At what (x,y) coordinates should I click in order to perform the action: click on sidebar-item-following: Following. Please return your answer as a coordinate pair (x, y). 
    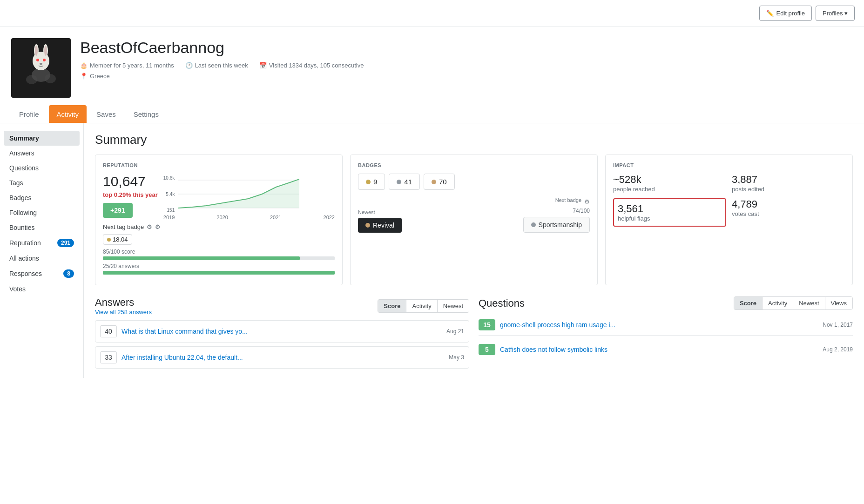
    Looking at the image, I should click on (42, 213).